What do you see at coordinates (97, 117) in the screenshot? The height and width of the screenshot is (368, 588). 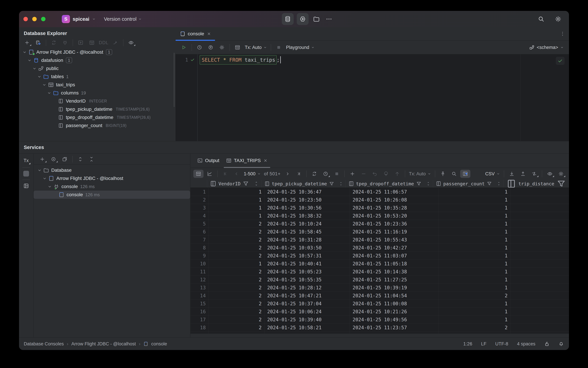 I see `tree-item-tpep-dropoff-datetime: tpep_dropoff_datetimeTIMESTAMP(26,6)` at bounding box center [97, 117].